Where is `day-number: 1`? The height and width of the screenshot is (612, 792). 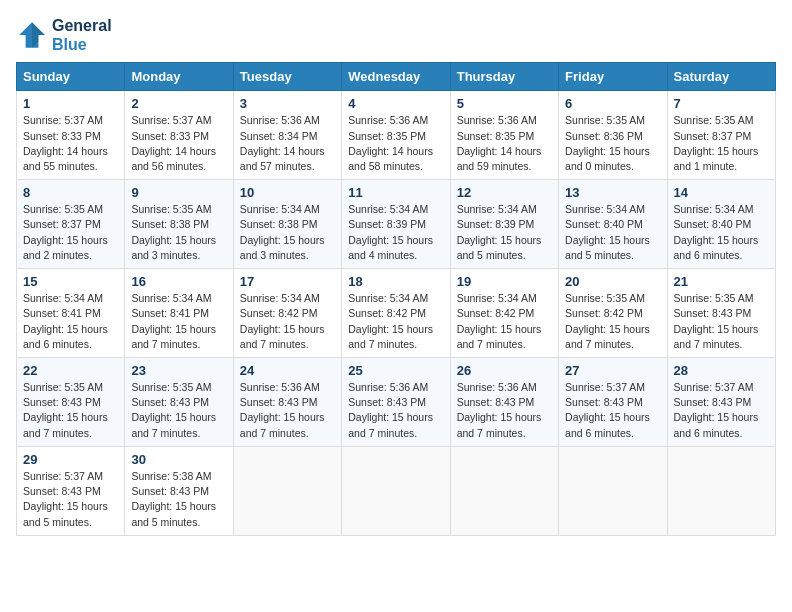
day-number: 1 is located at coordinates (70, 104).